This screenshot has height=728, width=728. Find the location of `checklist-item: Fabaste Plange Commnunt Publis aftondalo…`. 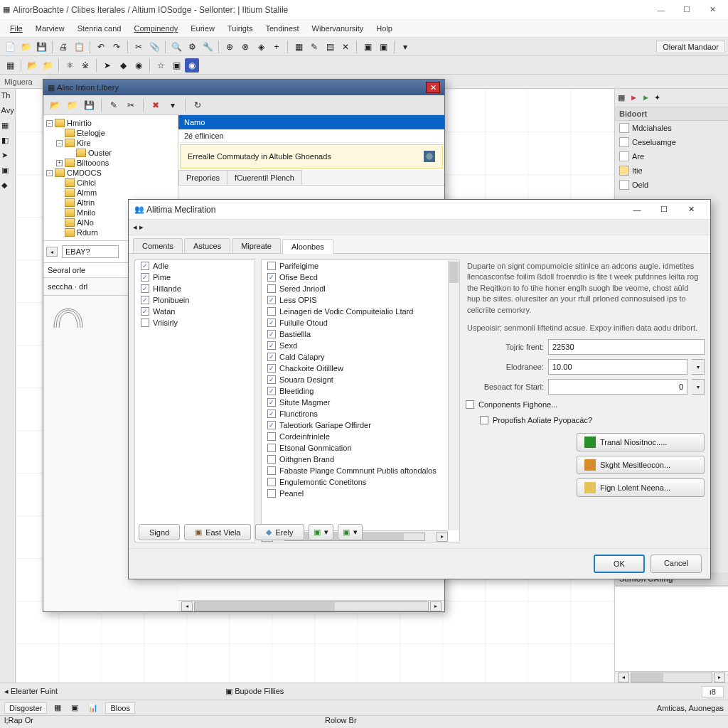

checklist-item: Fabaste Plange Commnunt Publis aftondalo… is located at coordinates (355, 471).